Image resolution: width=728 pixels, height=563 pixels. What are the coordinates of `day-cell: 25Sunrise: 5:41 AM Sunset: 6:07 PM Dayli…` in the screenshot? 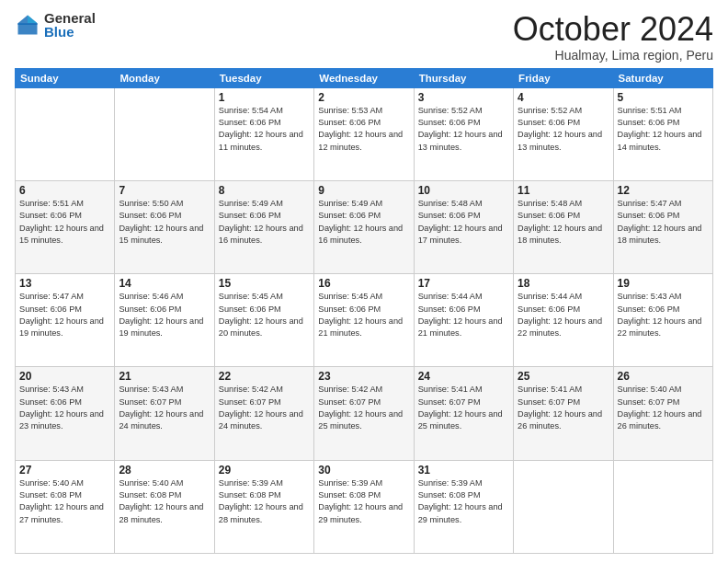 It's located at (563, 414).